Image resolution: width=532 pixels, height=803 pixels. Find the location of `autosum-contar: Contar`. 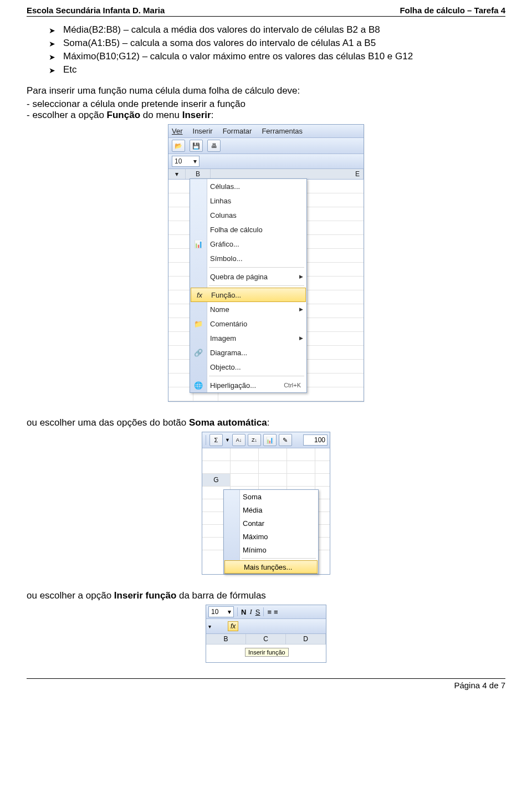

autosum-contar: Contar is located at coordinates (271, 523).